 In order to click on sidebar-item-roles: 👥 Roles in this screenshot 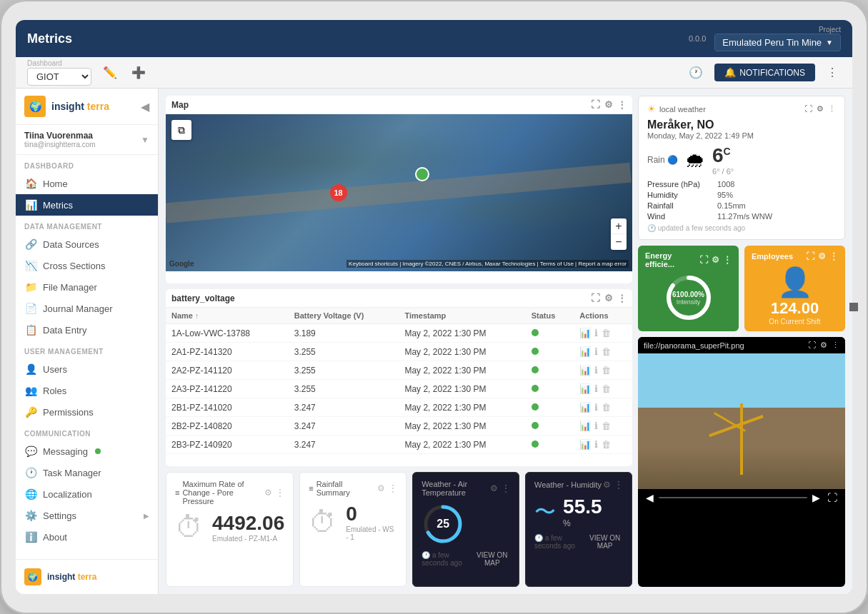, I will do `click(87, 391)`.